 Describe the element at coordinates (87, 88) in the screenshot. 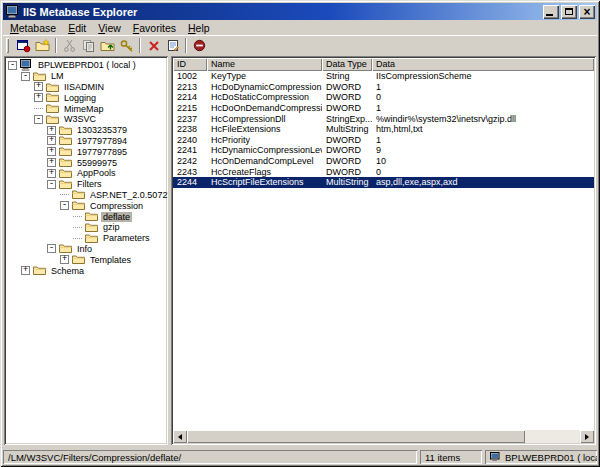

I see `tree-item-iisadmin: +IISADMIN` at that location.